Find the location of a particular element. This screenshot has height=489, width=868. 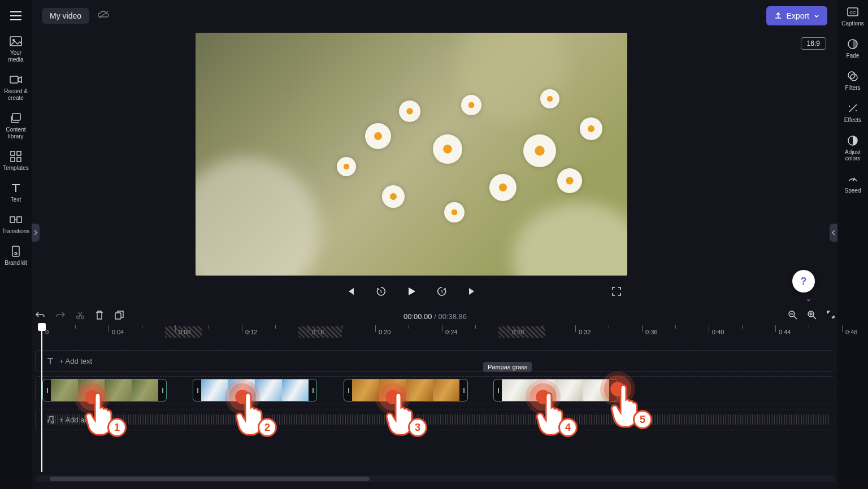

sidebar-item-templates: Templates is located at coordinates (16, 161).